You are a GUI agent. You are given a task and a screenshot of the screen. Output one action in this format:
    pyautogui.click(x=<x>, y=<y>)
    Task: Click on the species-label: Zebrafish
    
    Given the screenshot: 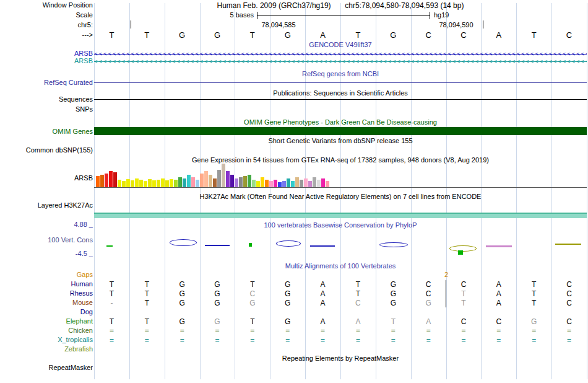 What is the action you would take?
    pyautogui.click(x=46, y=349)
    